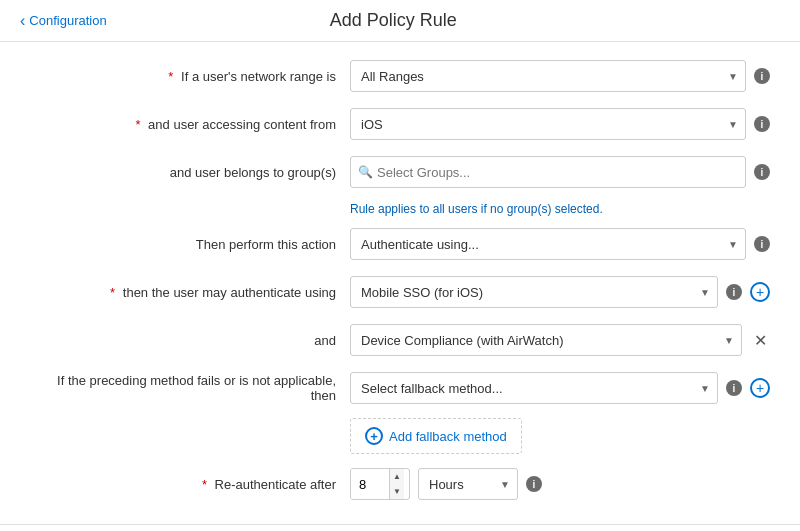 The image size is (800, 531). Describe the element at coordinates (534, 388) in the screenshot. I see `fallback-select-wrapper: Select fallback method... ▼` at that location.